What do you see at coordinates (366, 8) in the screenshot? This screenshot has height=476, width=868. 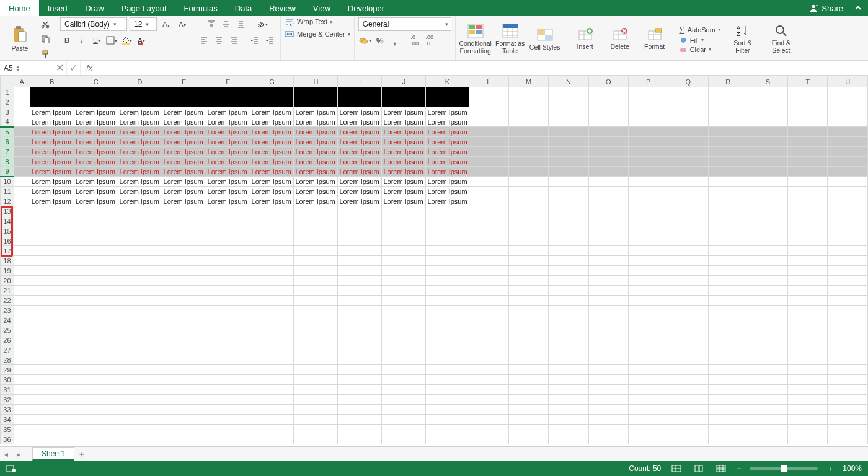 I see `menu-tab-developer: Developer` at bounding box center [366, 8].